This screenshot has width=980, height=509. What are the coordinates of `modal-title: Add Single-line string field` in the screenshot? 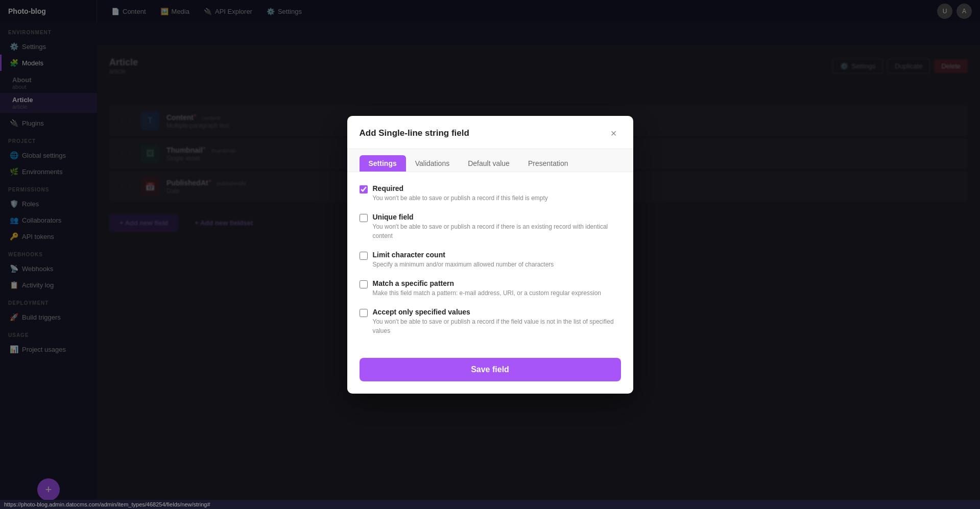 It's located at (415, 133).